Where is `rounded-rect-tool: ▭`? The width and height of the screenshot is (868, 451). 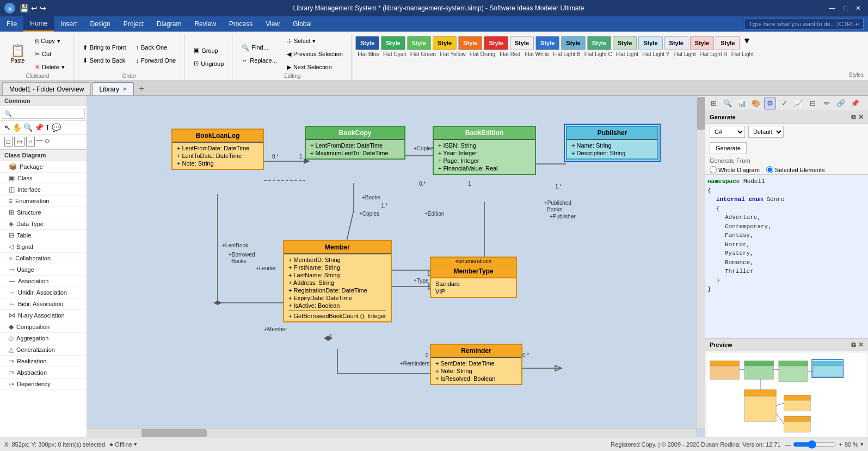 rounded-rect-tool: ▭ is located at coordinates (20, 142).